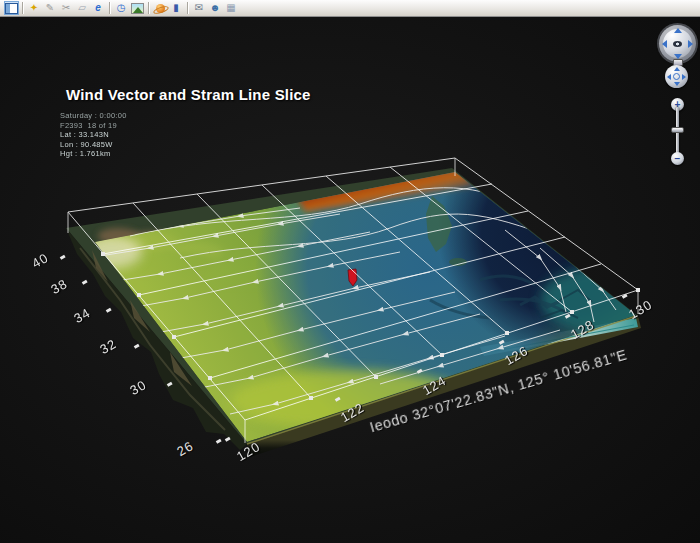 The height and width of the screenshot is (543, 700). Describe the element at coordinates (138, 8) in the screenshot. I see `image-icon` at that location.